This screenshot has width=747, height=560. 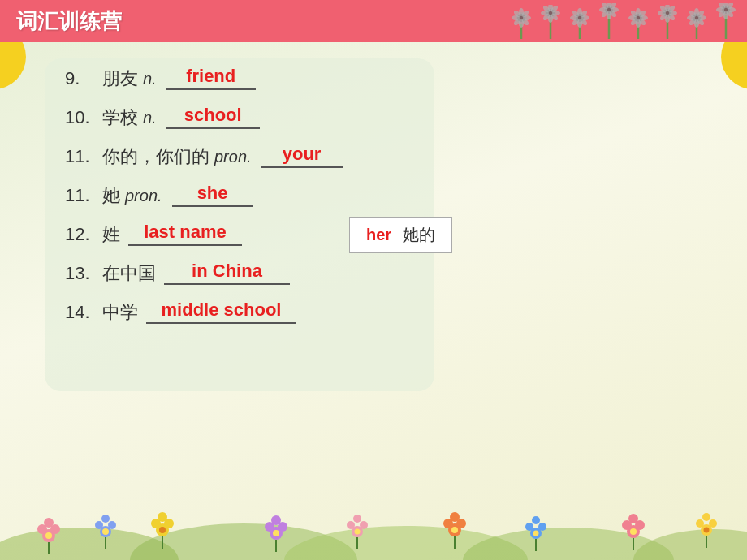 I want to click on vocab-answer-12: last name, so click(x=185, y=232).